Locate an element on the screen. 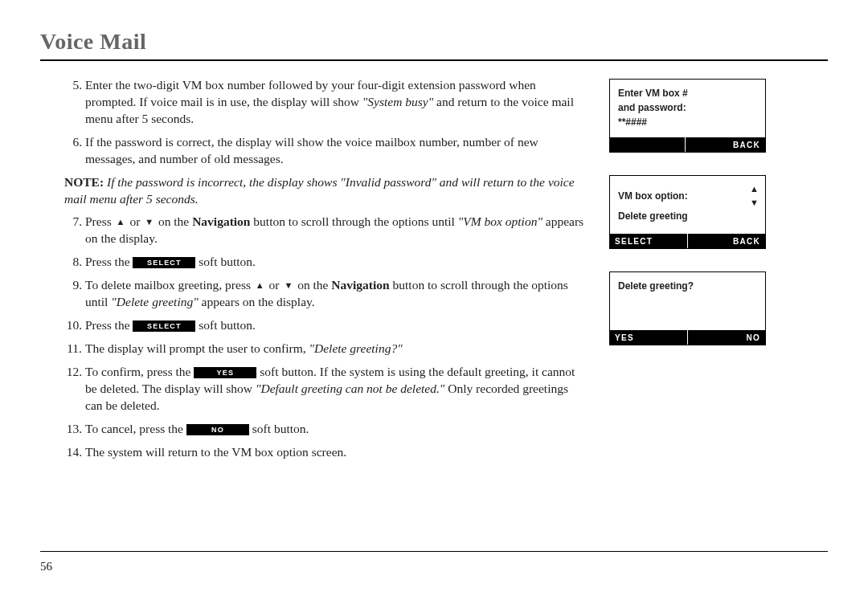 The image size is (868, 596). step-text: "System busy" is located at coordinates (398, 101).